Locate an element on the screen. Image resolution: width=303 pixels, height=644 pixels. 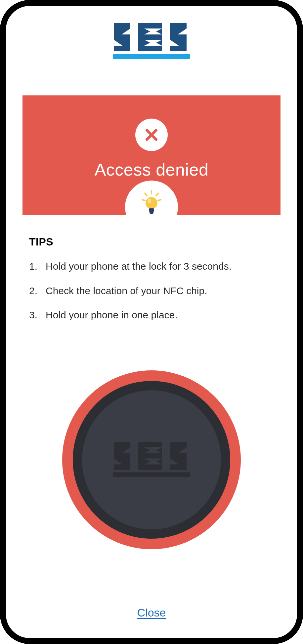
close-wrap: Close is located at coordinates (152, 613).